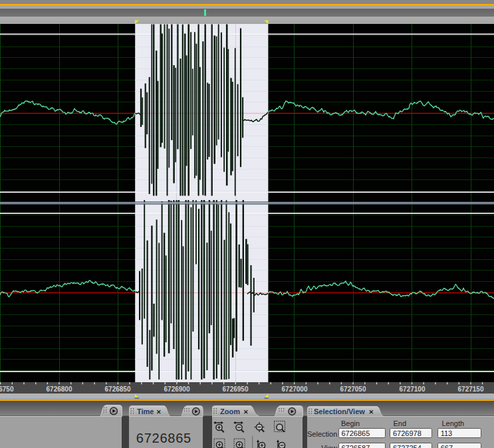 Image resolution: width=494 pixels, height=448 pixels. What do you see at coordinates (145, 411) in the screenshot?
I see `svg-text: Time` at bounding box center [145, 411].